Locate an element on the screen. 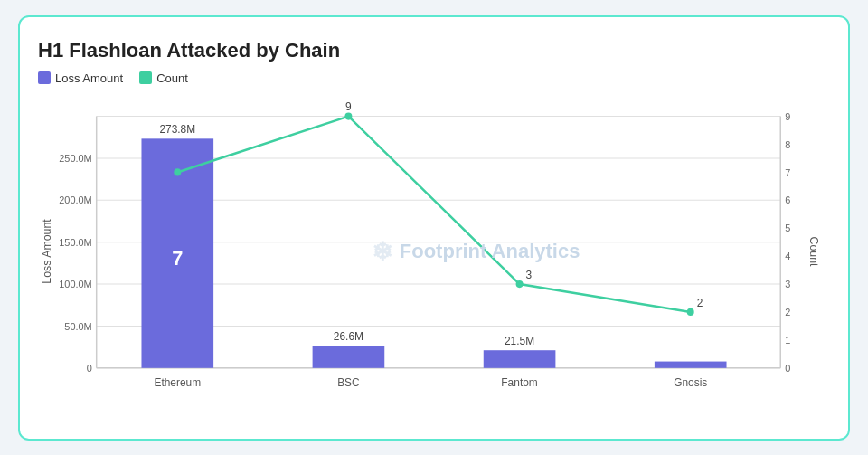 The width and height of the screenshot is (868, 455). svg-text: BSC is located at coordinates (349, 383).